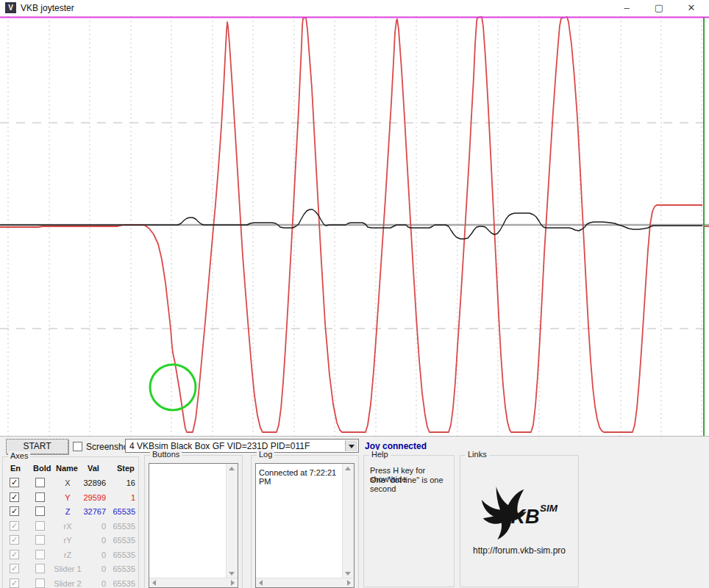 This screenshot has width=709, height=588. I want to click on logo-sim-text: SIM, so click(549, 509).